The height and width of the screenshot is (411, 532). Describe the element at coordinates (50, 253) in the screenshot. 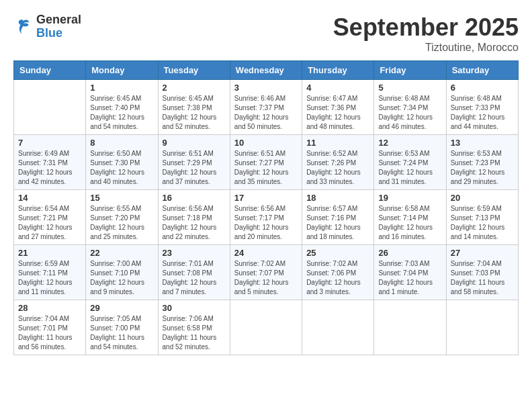

I see `day-number: 21` at that location.